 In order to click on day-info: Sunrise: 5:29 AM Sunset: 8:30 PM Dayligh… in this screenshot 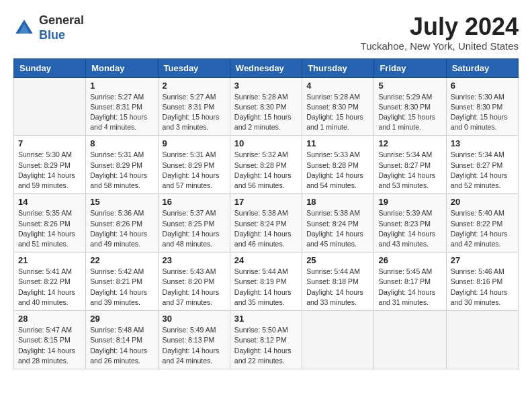, I will do `click(410, 113)`.